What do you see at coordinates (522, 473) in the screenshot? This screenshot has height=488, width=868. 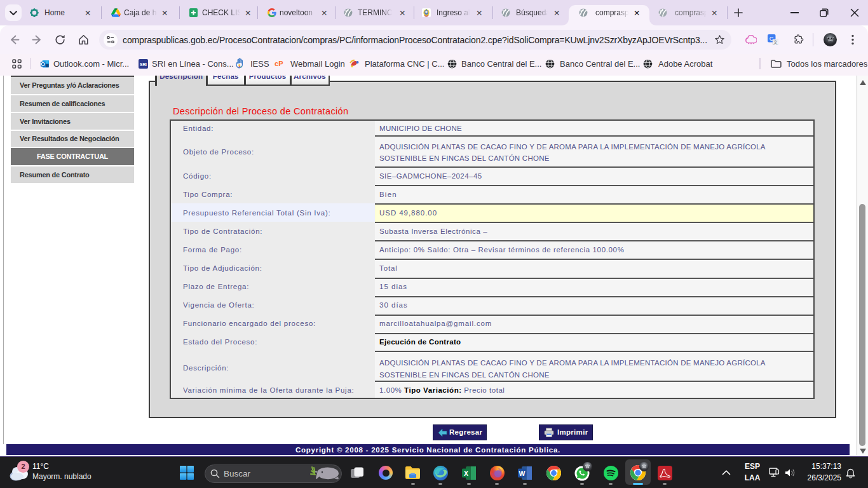 I see `svg-text: W` at bounding box center [522, 473].